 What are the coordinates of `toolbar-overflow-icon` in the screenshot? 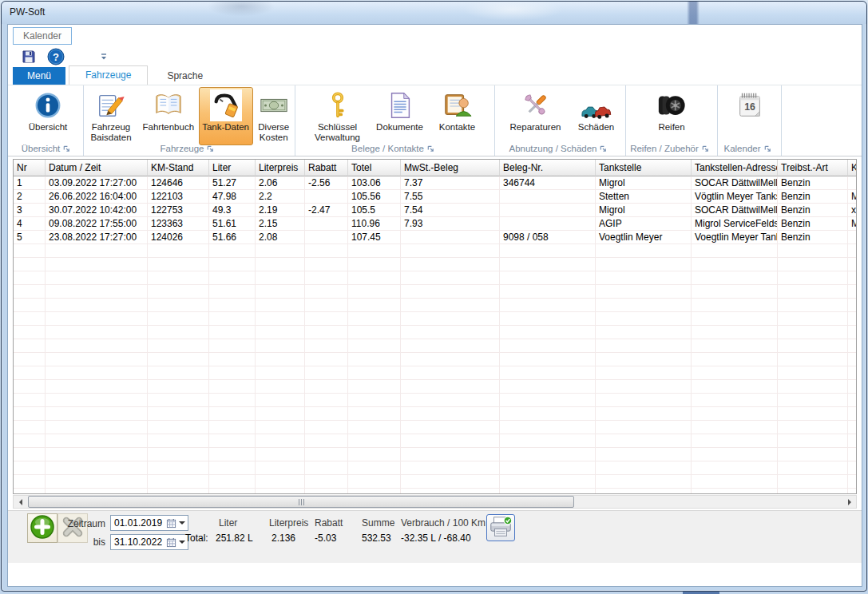 It's located at (104, 57).